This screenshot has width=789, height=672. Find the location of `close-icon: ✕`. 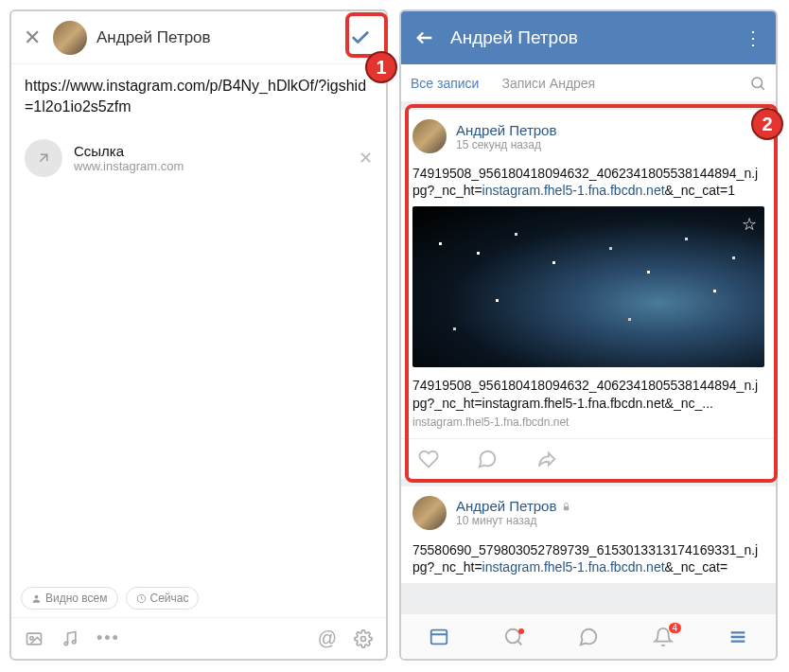

close-icon: ✕ is located at coordinates (32, 38).